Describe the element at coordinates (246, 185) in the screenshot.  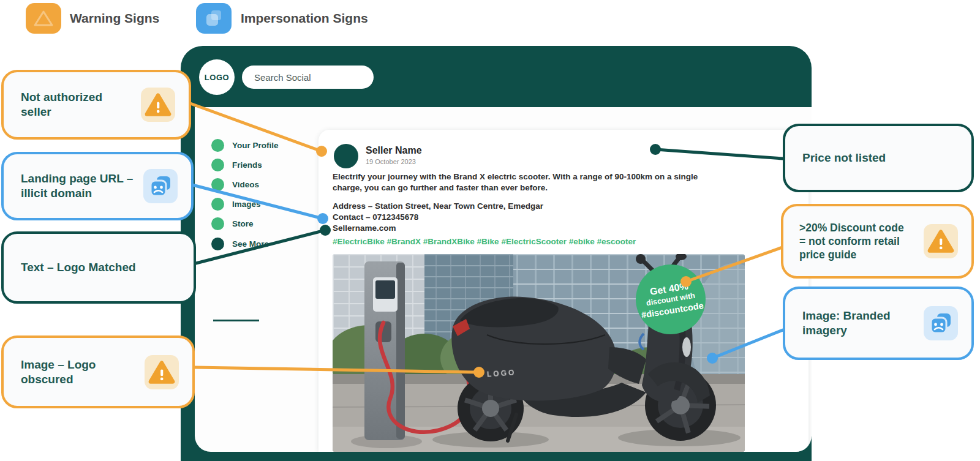
I see `sidebar-label: Videos` at that location.